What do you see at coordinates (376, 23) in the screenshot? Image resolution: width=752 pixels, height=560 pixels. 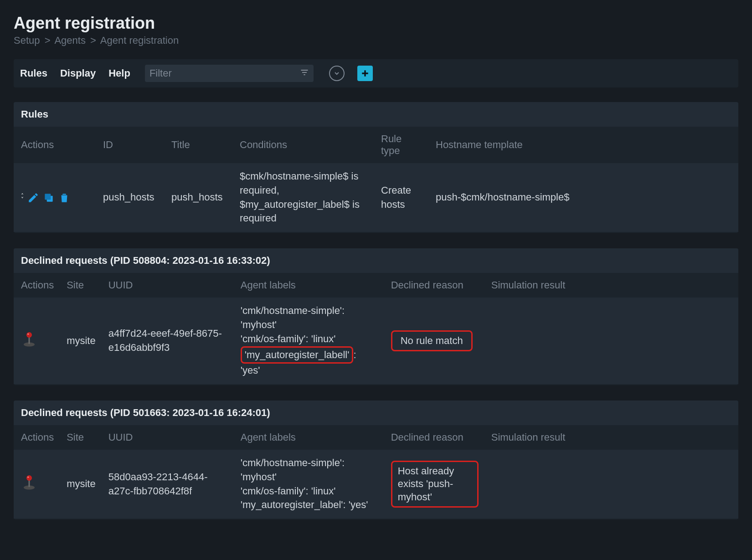 I see `page-title: Agent registration` at bounding box center [376, 23].